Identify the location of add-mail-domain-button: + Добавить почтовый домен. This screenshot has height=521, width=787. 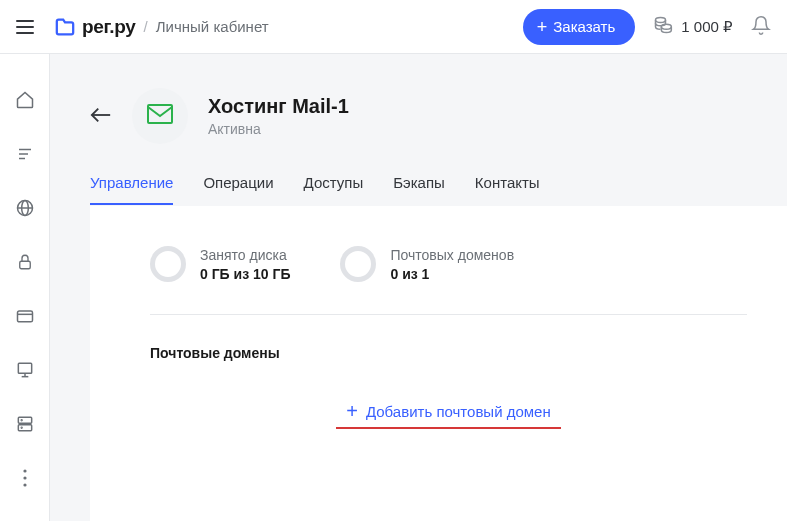
(448, 413).